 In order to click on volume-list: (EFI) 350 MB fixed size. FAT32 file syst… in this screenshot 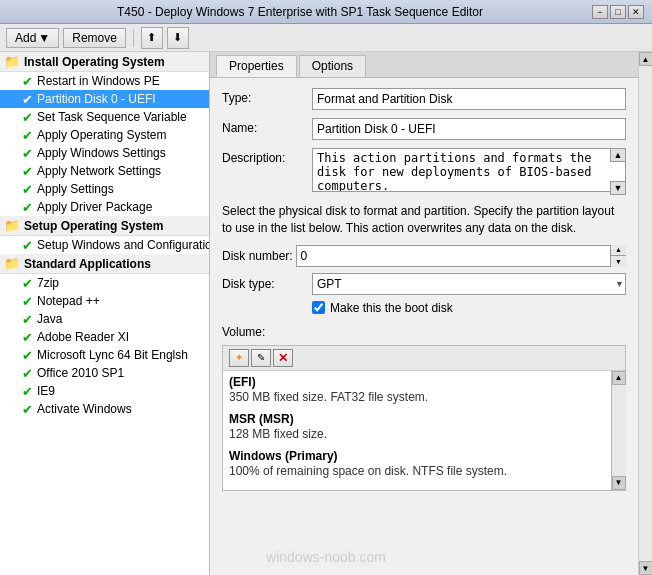, I will do `click(417, 430)`.